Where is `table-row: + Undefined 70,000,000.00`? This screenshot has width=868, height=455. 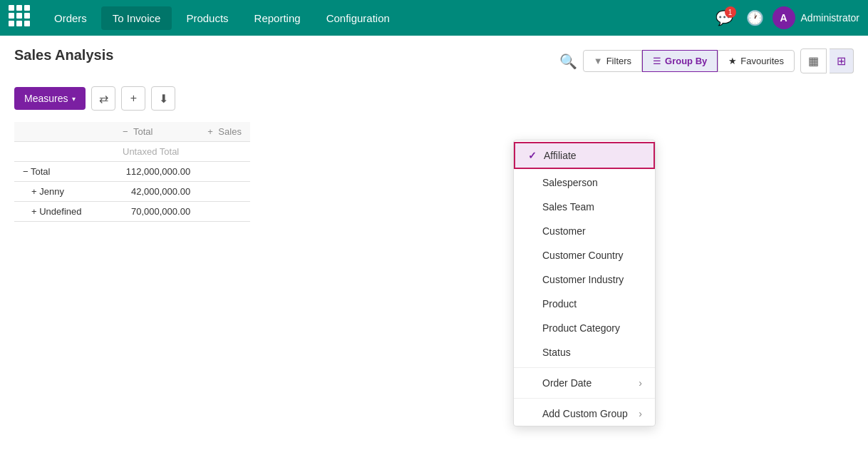
table-row: + Undefined 70,000,000.00 is located at coordinates (133, 212).